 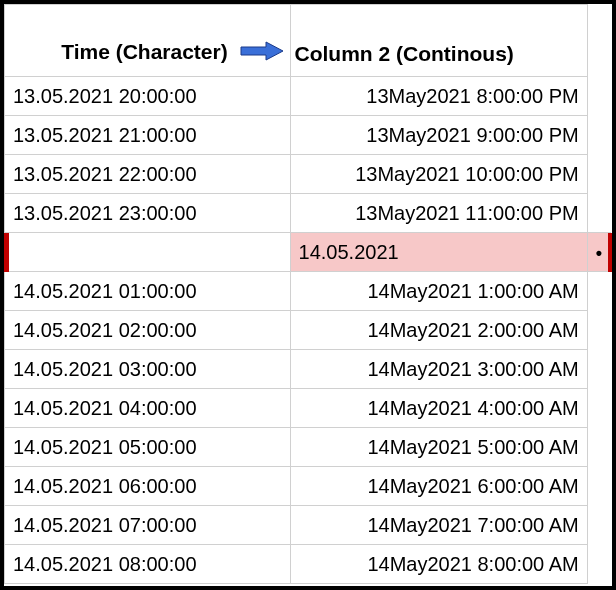 What do you see at coordinates (105, 96) in the screenshot?
I see `cell-value: 13.05.2021 20:00:00` at bounding box center [105, 96].